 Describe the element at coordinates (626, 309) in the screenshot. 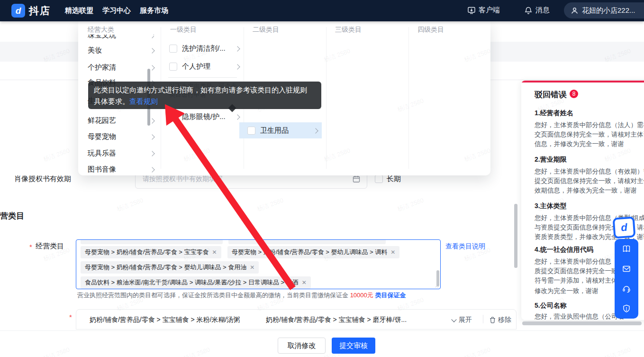

I see `security-button` at that location.